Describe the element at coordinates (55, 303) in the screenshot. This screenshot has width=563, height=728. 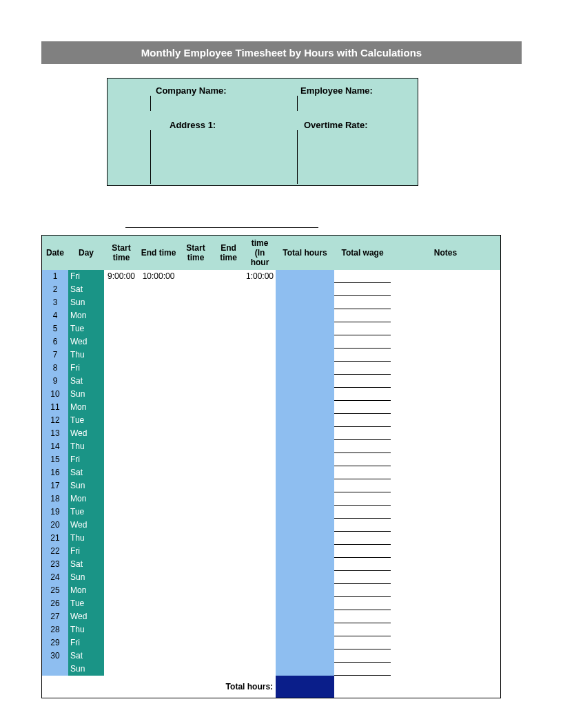
I see `cell-date: 3` at that location.